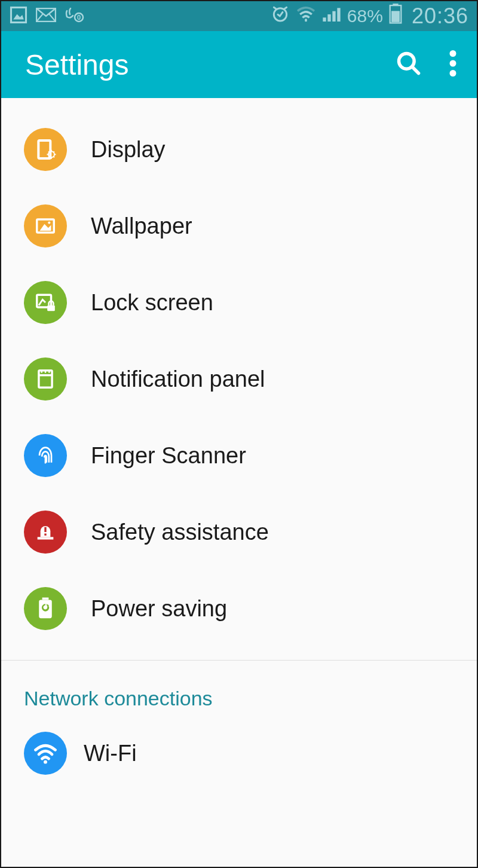 The image size is (478, 868). Describe the element at coordinates (239, 302) in the screenshot. I see `settings-item-lock-screen: Lock screen` at that location.